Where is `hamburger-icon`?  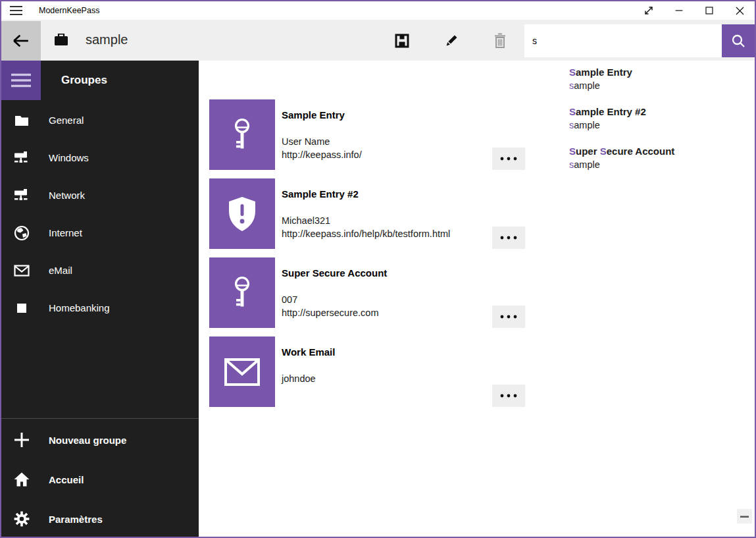 hamburger-icon is located at coordinates (21, 80).